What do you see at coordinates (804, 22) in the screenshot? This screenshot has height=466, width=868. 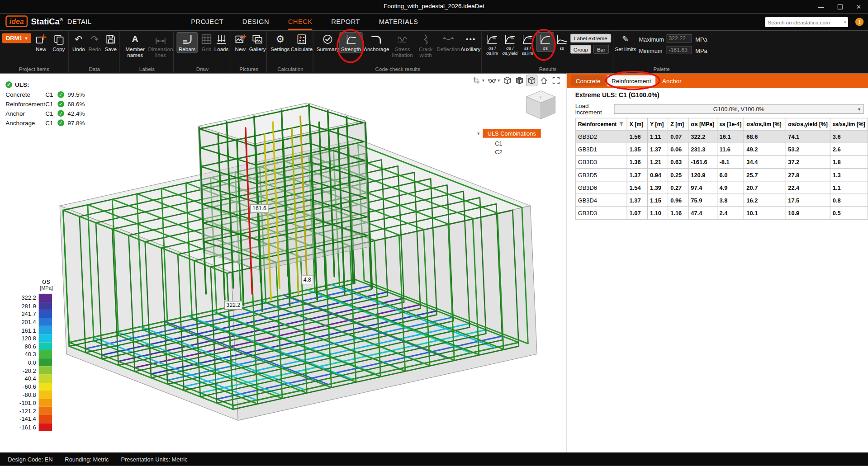 I see `search-input` at bounding box center [804, 22].